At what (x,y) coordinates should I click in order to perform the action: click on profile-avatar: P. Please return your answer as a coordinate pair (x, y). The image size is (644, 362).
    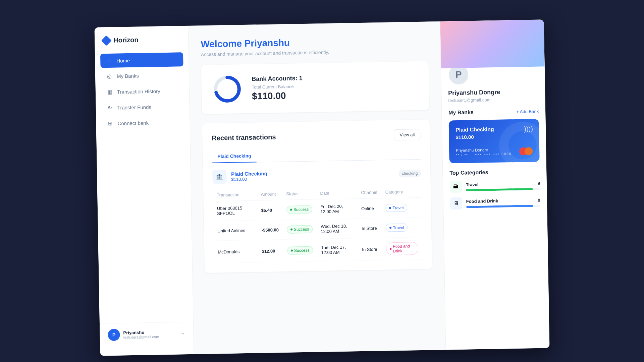
    Looking at the image, I should click on (459, 76).